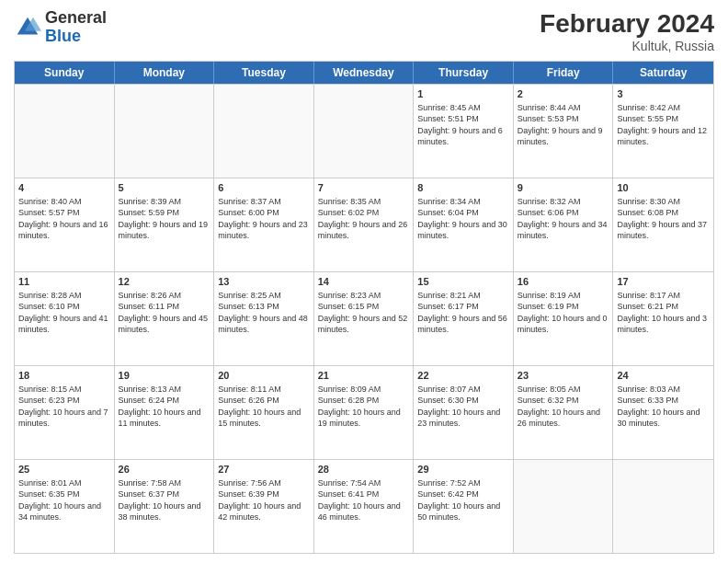  I want to click on cell-text: Sunrise: 8:39 AM Sunset: 5:59 PM Dayligh…, so click(165, 219).